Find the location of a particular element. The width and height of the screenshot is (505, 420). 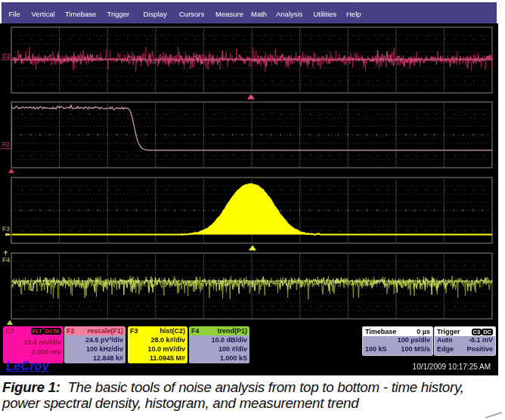

svg-text: F4 is located at coordinates (6, 260).